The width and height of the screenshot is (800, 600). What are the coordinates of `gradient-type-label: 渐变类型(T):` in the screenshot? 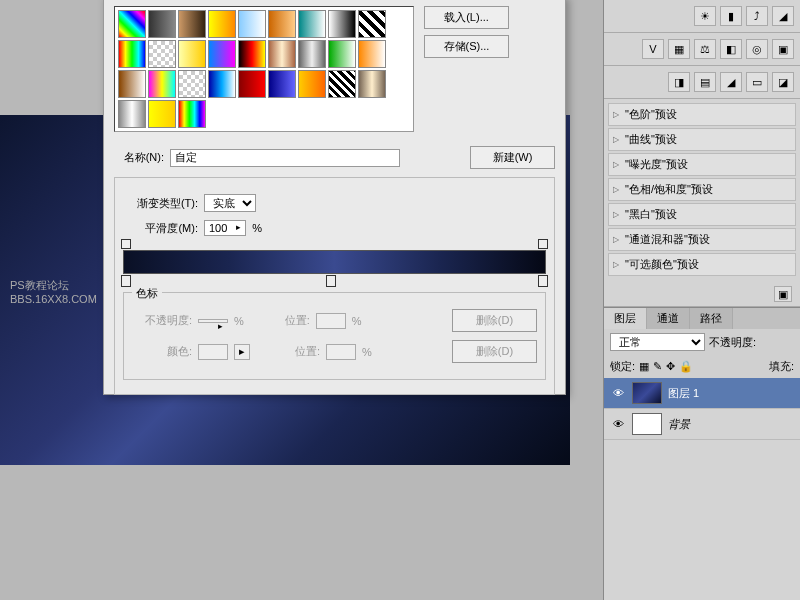 It's located at (160, 204).